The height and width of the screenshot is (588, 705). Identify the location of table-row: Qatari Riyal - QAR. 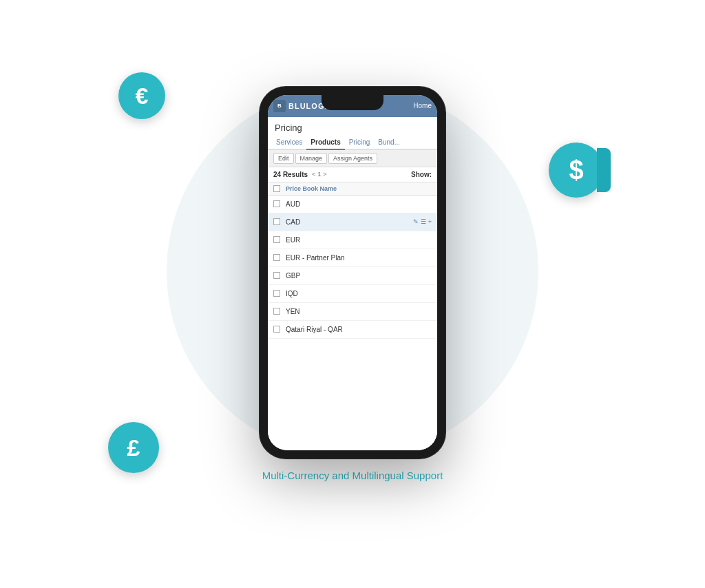
(352, 330).